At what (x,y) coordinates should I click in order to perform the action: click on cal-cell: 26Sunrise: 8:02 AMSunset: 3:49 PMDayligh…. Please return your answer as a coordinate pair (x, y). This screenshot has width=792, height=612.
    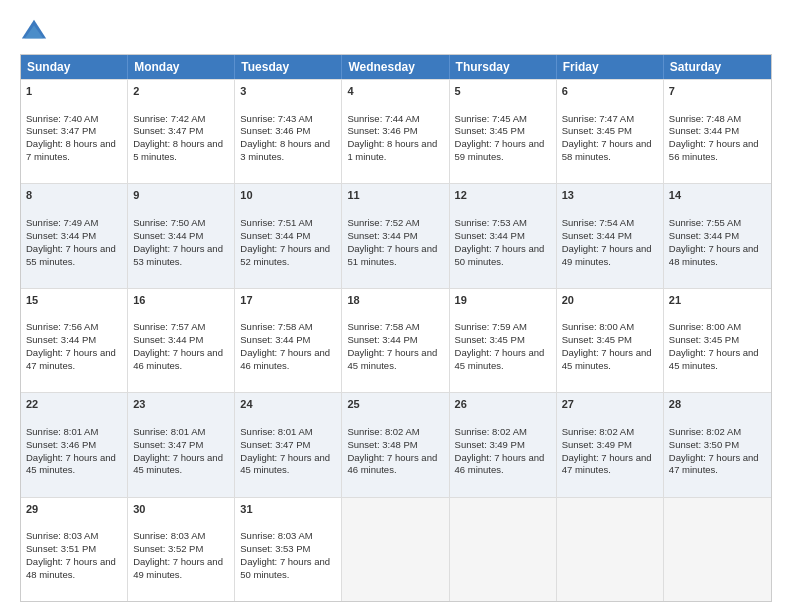
    Looking at the image, I should click on (504, 444).